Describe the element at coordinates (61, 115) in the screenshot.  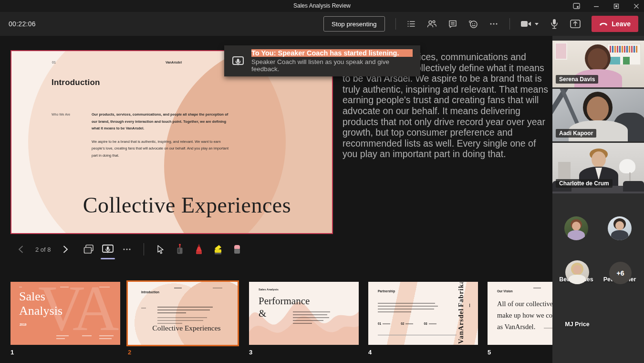
I see `slide-side-label: Who We Are` at that location.